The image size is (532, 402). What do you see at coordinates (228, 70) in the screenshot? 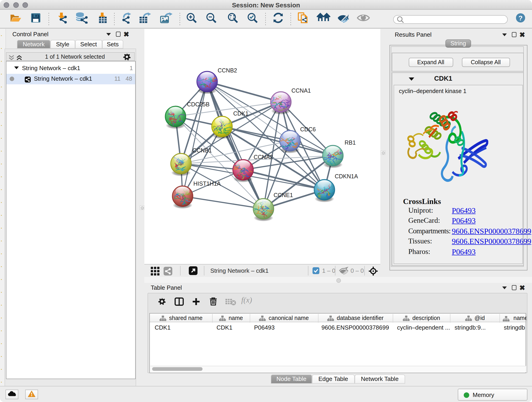
I see `svg-text: CCNB2` at bounding box center [228, 70].